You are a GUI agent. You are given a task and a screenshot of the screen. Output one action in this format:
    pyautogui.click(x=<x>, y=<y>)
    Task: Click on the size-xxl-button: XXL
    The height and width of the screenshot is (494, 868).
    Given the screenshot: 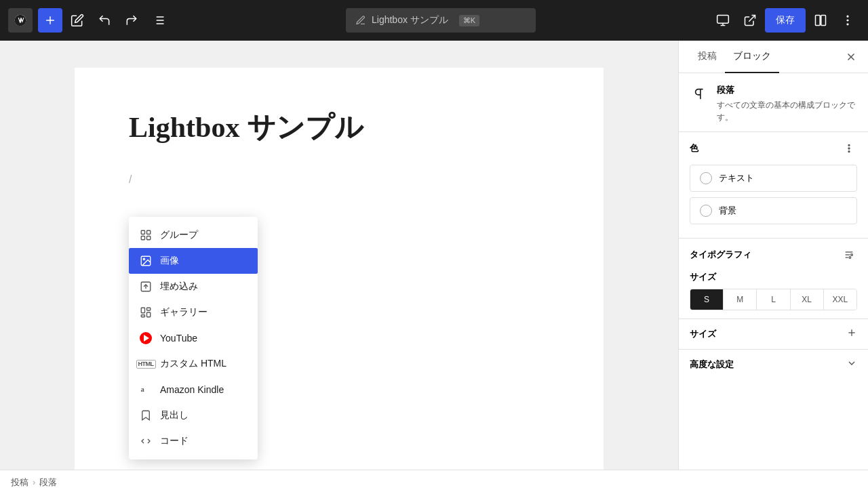 What is the action you would take?
    pyautogui.click(x=840, y=300)
    